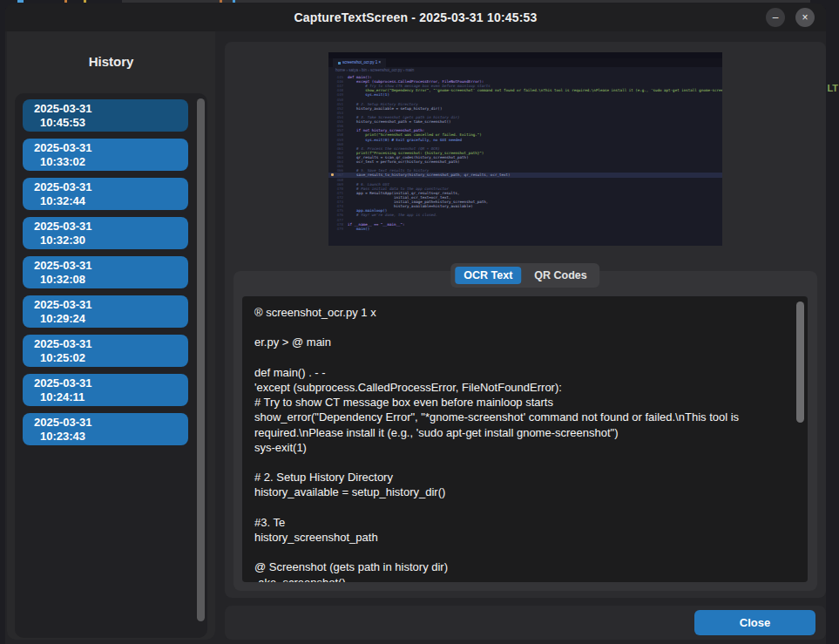 Image resolution: width=839 pixels, height=644 pixels. Describe the element at coordinates (105, 115) in the screenshot. I see `history-item: 2025-03-31 10:45:53` at that location.